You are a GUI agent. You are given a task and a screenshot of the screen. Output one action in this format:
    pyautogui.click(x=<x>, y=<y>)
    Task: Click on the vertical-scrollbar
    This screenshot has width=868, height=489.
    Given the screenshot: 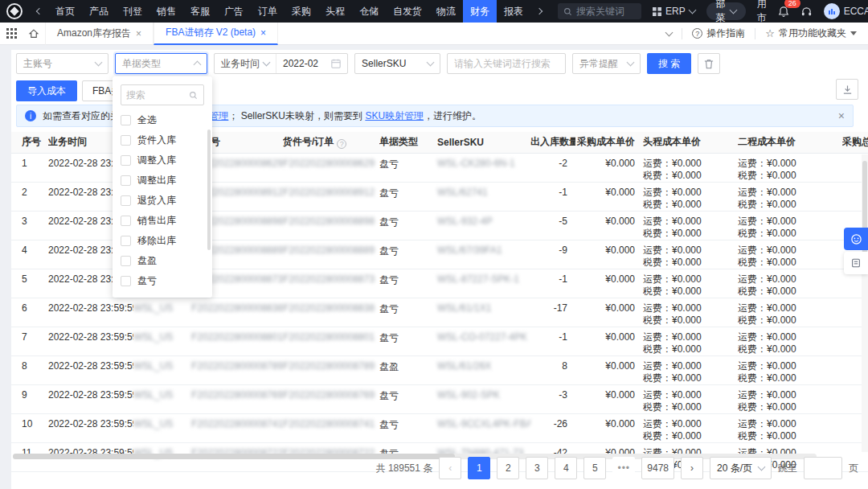 What is the action you would take?
    pyautogui.click(x=865, y=303)
    